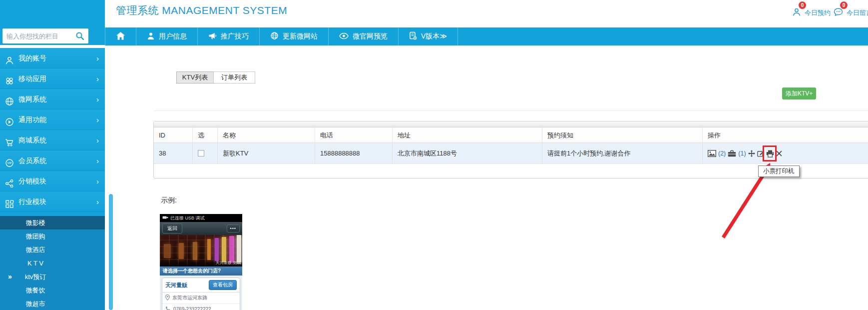 Image resolution: width=868 pixels, height=310 pixels. What do you see at coordinates (52, 140) in the screenshot?
I see `sidebar-item-mall-system: 商城系统 ›` at bounding box center [52, 140].